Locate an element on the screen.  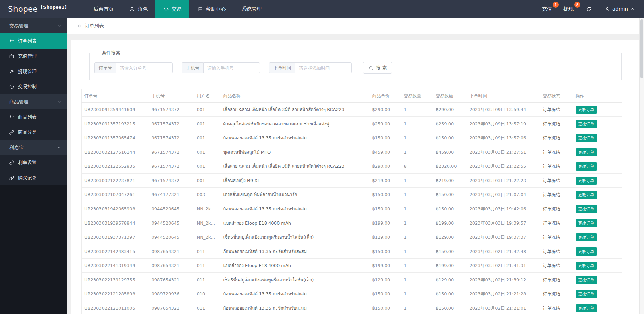
sidebar-item-goods-category: 商品分类 is located at coordinates (34, 132).